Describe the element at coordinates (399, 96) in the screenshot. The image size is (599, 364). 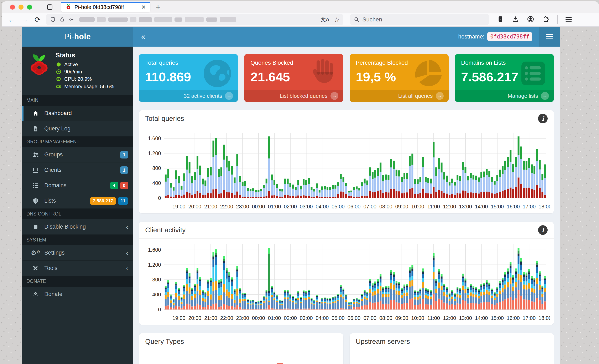
I see `card-footer-link: List all queries →` at that location.